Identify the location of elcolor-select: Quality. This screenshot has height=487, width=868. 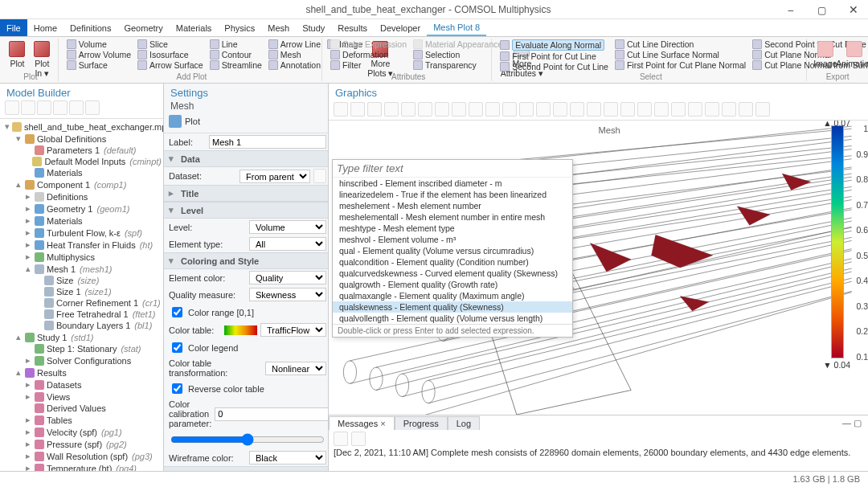
(288, 278).